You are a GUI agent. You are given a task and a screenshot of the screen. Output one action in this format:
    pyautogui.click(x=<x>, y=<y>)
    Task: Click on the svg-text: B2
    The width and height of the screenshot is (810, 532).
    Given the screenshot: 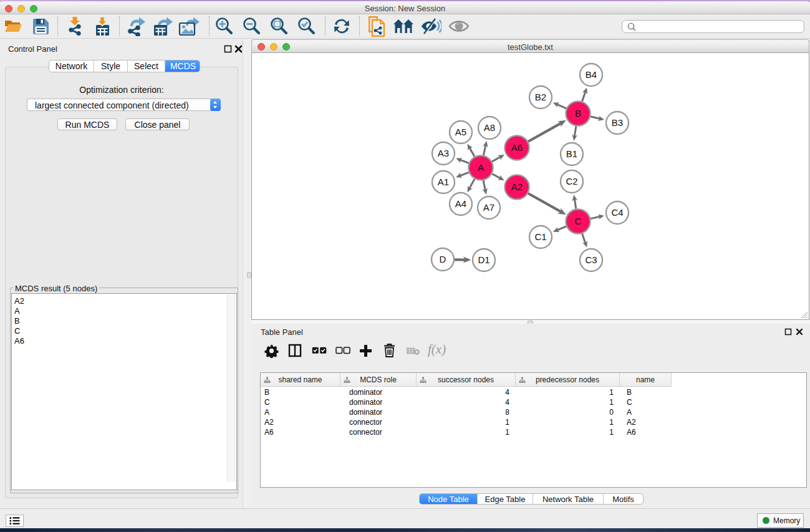 What is the action you would take?
    pyautogui.click(x=541, y=97)
    